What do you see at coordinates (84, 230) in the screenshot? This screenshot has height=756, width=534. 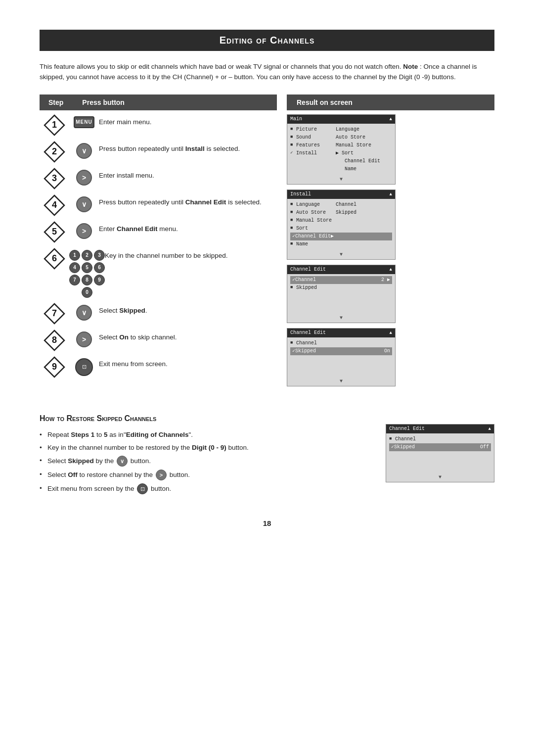 I see `step-btn-5: >` at bounding box center [84, 230].